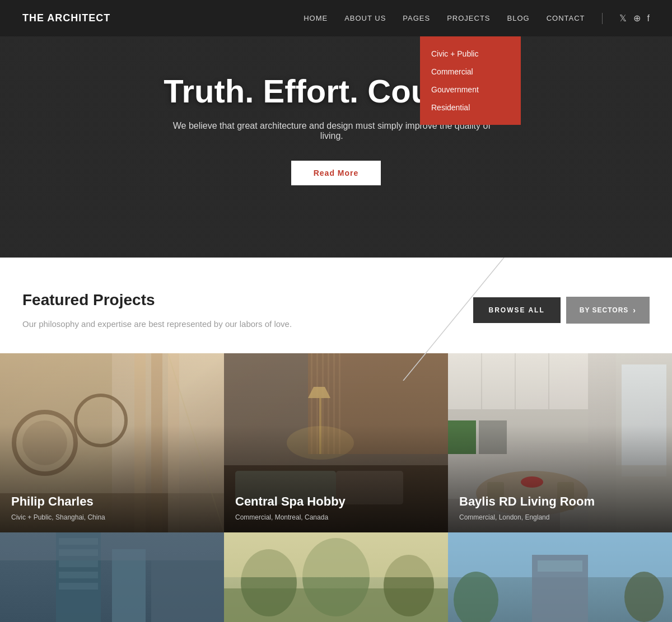 The width and height of the screenshot is (672, 622). Describe the element at coordinates (470, 90) in the screenshot. I see `dropdown-gouvernment: Gouvernment` at that location.